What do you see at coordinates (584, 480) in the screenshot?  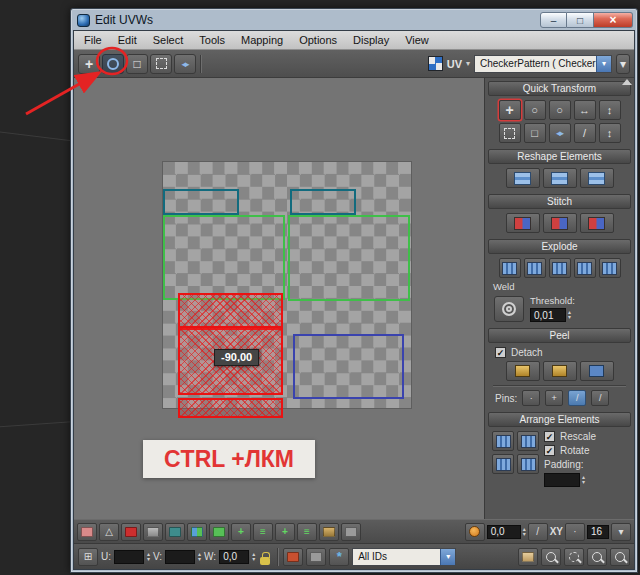 I see `padding-spinner: ▴ ▾` at bounding box center [584, 480].